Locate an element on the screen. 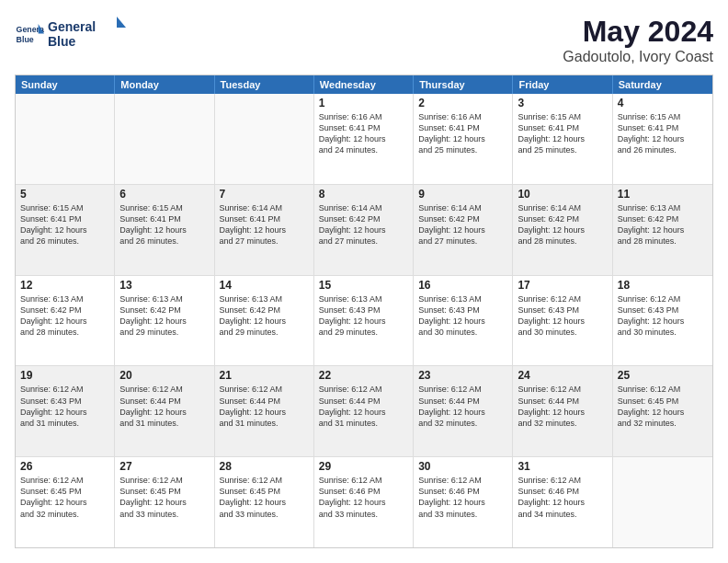 This screenshot has height=563, width=728. day-header-friday: Friday is located at coordinates (563, 85).